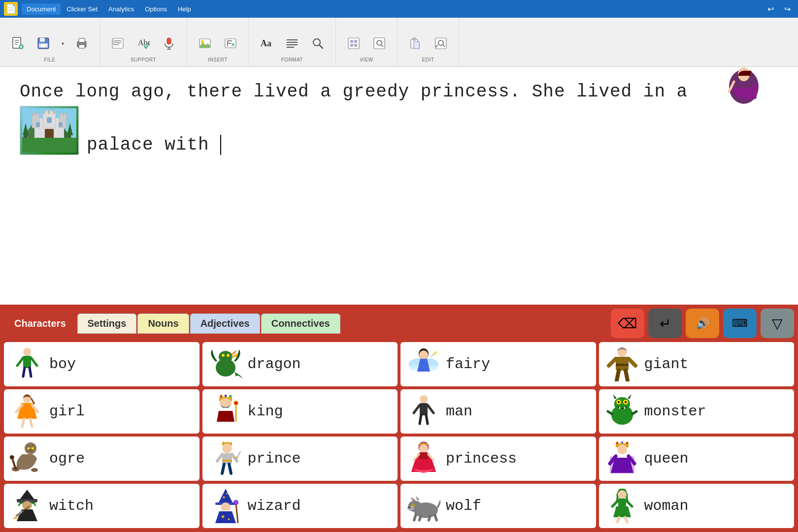 The image size is (798, 532). Describe the element at coordinates (770, 9) in the screenshot. I see `undo-button: ↩` at that location.